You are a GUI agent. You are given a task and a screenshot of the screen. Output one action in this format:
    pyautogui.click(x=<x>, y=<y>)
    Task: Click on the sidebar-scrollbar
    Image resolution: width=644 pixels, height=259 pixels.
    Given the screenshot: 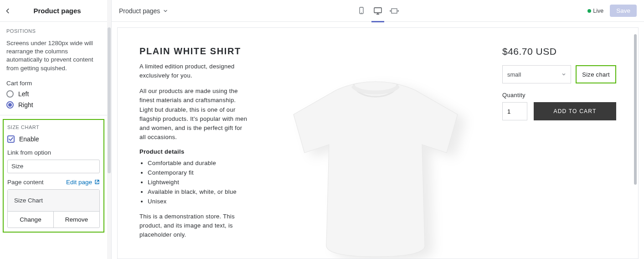 What is the action you would take?
    pyautogui.click(x=109, y=130)
    